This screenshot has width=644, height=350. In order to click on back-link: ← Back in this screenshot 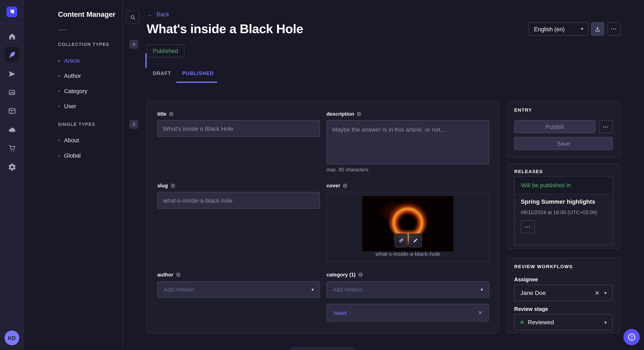, I will do `click(158, 14)`.